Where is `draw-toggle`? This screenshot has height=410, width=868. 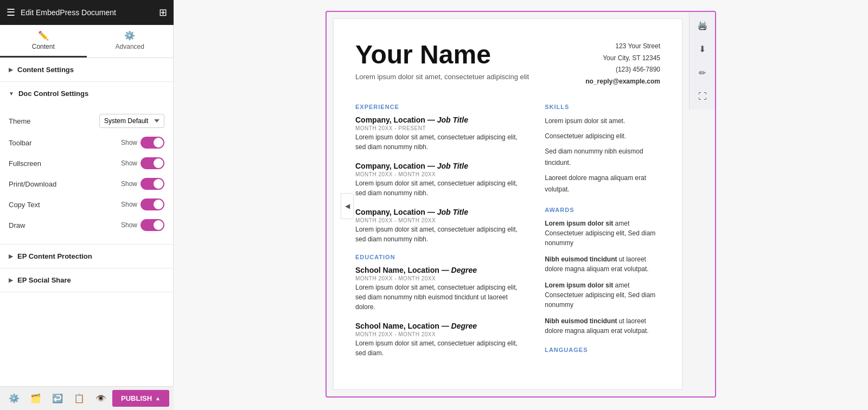
draw-toggle is located at coordinates (152, 225).